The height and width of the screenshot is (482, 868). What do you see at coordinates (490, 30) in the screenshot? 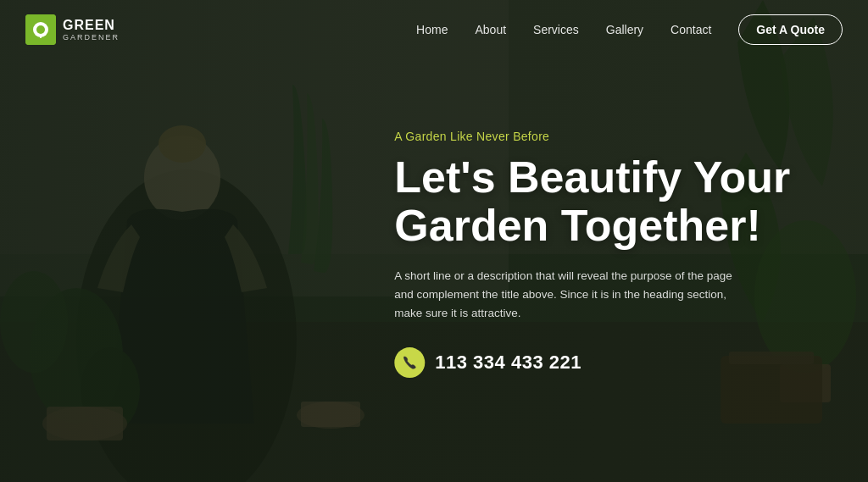
I see `nav-about: About` at bounding box center [490, 30].